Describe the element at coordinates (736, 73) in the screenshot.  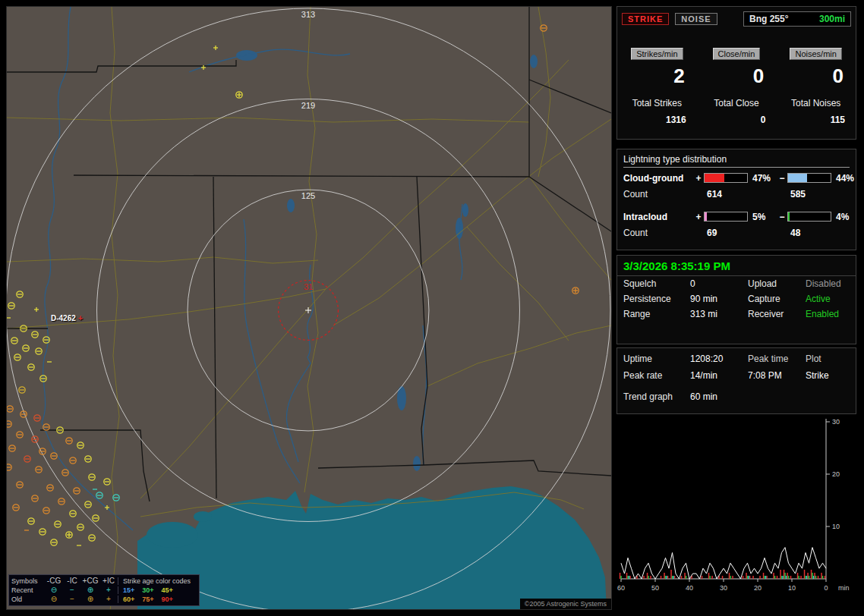
I see `rates-section: STRIKE NOISE Bng 255° 300mi Strikes/min …` at that location.